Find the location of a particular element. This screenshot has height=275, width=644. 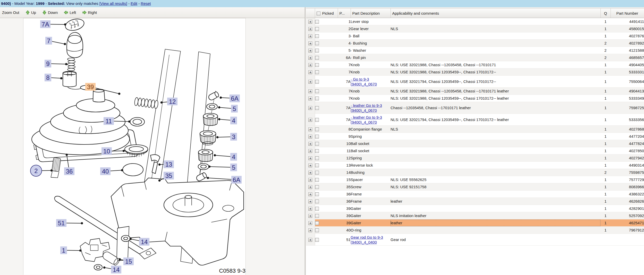

diagram-callout-4: 4 is located at coordinates (225, 157).